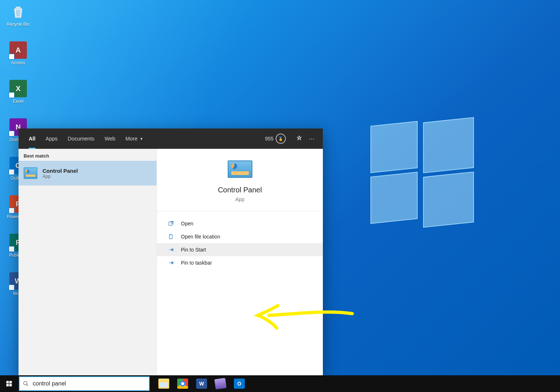 This screenshot has height=392, width=560. What do you see at coordinates (31, 173) in the screenshot?
I see `control-panel-icon` at bounding box center [31, 173].